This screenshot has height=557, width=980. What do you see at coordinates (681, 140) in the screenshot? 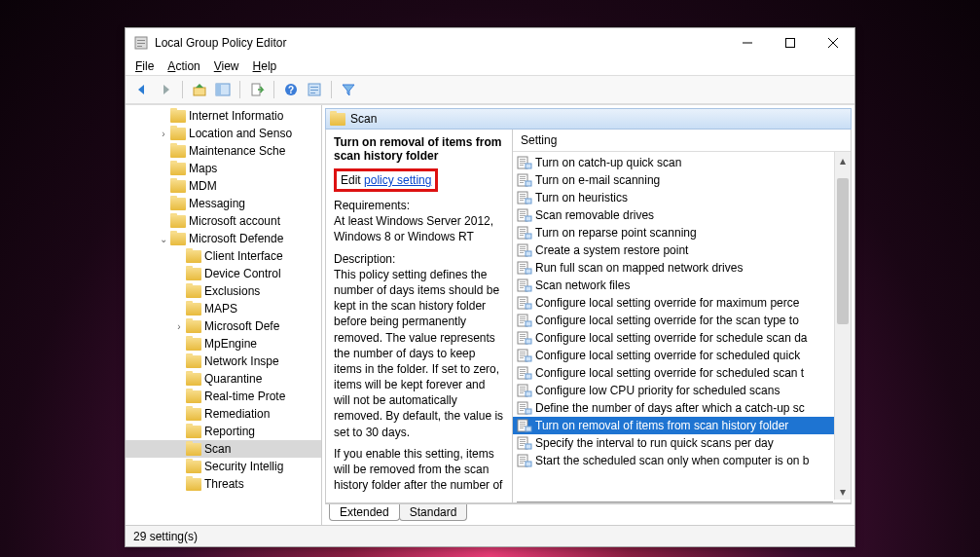
I see `column-header: Setting` at bounding box center [681, 140].